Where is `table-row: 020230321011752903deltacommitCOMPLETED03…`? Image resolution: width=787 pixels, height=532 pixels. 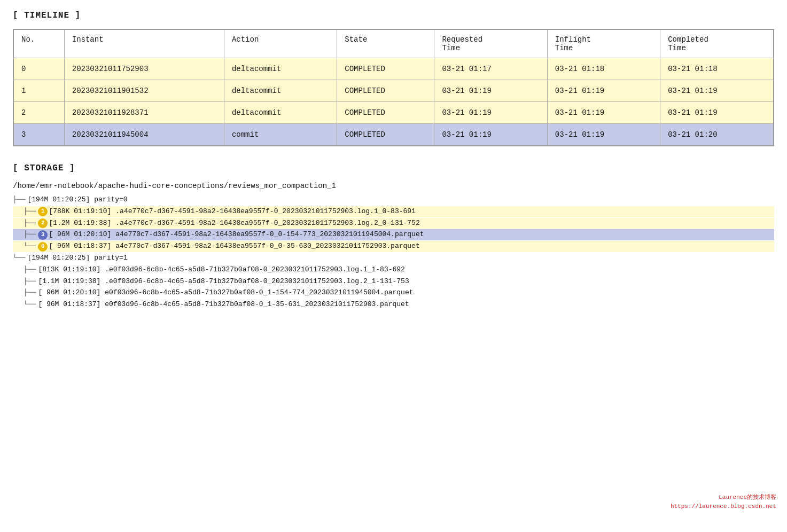
table-row: 020230321011752903deltacommitCOMPLETED03… is located at coordinates (393, 69).